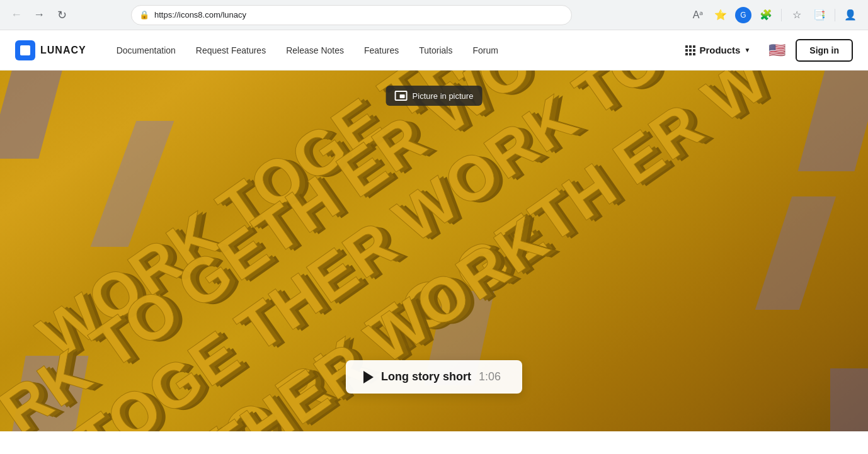 This screenshot has height=454, width=868. Describe the element at coordinates (25, 50) in the screenshot. I see `logo-icon` at that location.